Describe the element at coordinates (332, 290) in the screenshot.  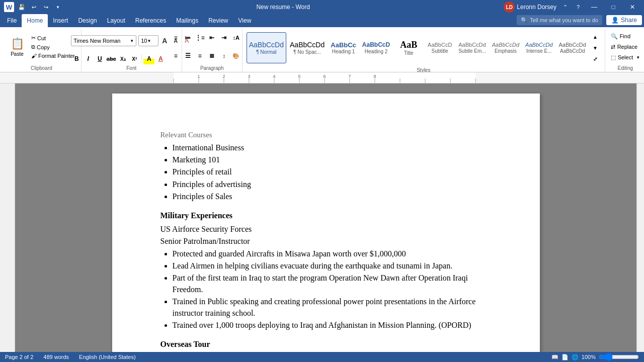
I see `military-bullets: Protected and guarded Aircrafts in Misaw…` at that location.